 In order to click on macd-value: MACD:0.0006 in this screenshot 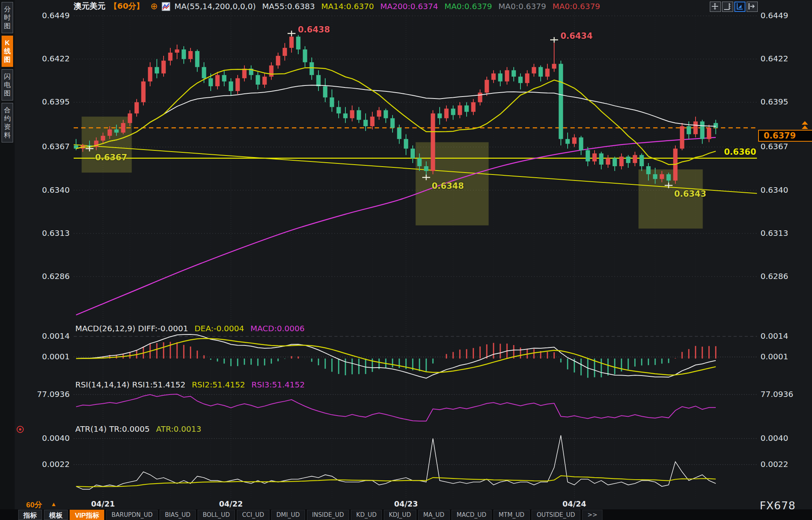, I will do `click(277, 328)`.